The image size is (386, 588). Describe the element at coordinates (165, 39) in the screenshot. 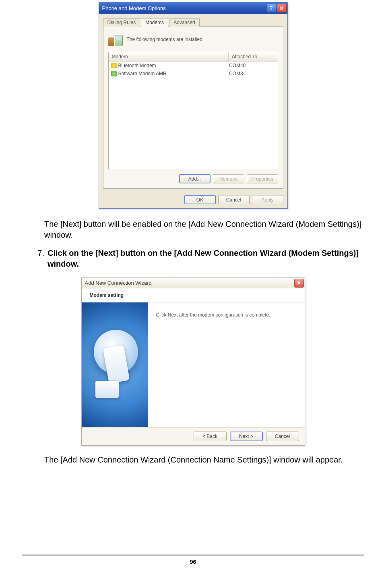

I see `intro-text: The following modems are installed:` at that location.